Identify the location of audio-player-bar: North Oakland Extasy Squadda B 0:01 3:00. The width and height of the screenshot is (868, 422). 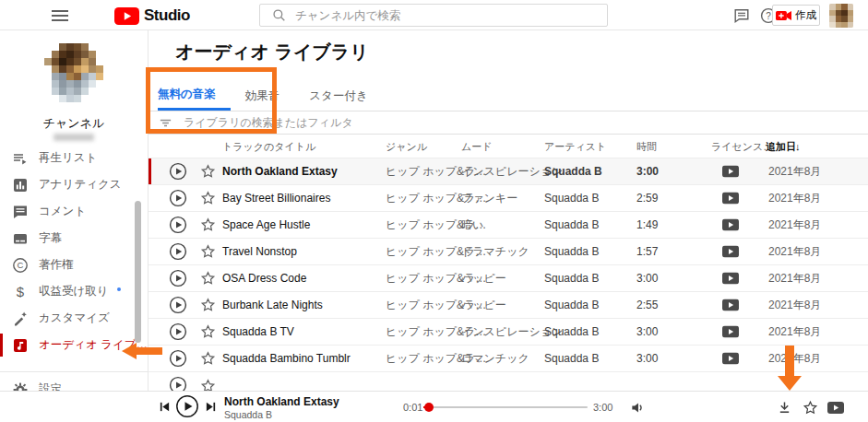
(434, 406).